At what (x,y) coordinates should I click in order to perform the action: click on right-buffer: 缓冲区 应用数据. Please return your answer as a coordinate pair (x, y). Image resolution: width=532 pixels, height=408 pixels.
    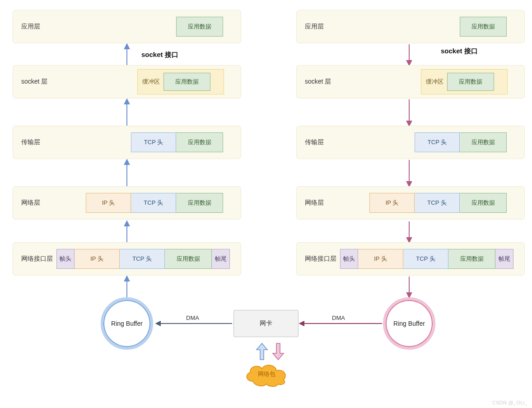
    Looking at the image, I should click on (464, 82).